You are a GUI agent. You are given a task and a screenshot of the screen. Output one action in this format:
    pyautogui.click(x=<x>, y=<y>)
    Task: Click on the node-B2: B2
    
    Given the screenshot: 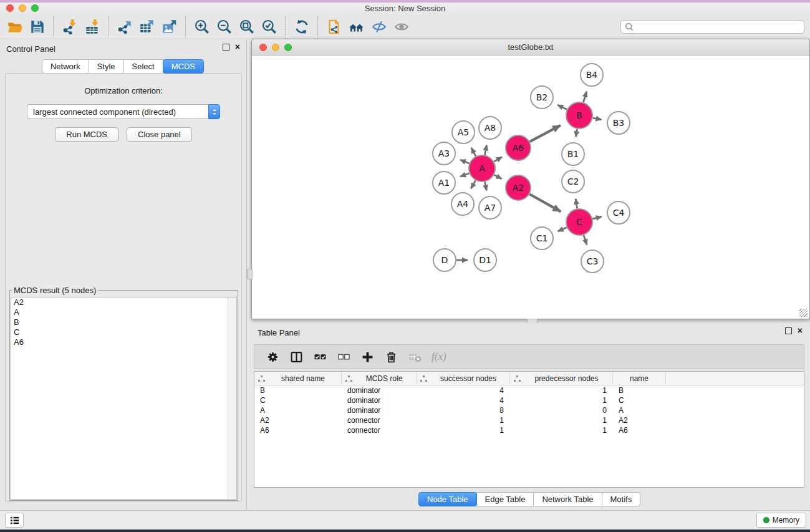 What is the action you would take?
    pyautogui.click(x=542, y=97)
    